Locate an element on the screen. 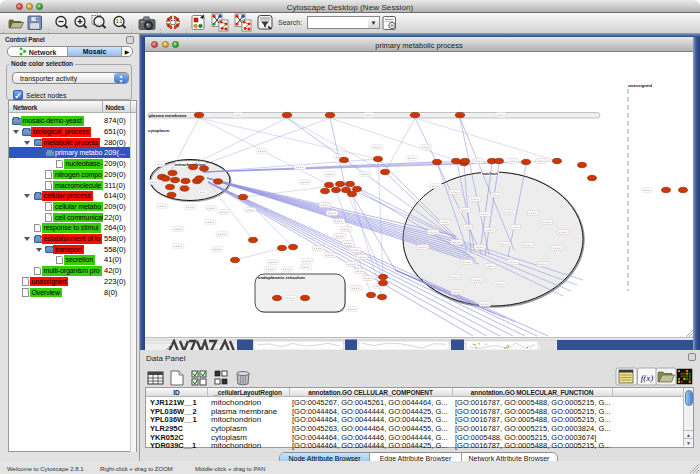  svg-text: endoplasmic reticulum is located at coordinates (282, 278).